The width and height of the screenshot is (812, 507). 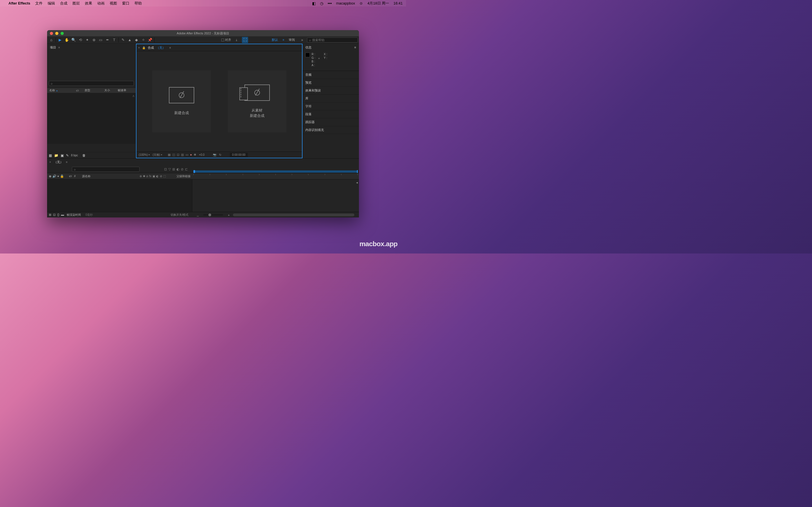 What do you see at coordinates (84, 156) in the screenshot?
I see `delete-icon: 🗑` at bounding box center [84, 156].